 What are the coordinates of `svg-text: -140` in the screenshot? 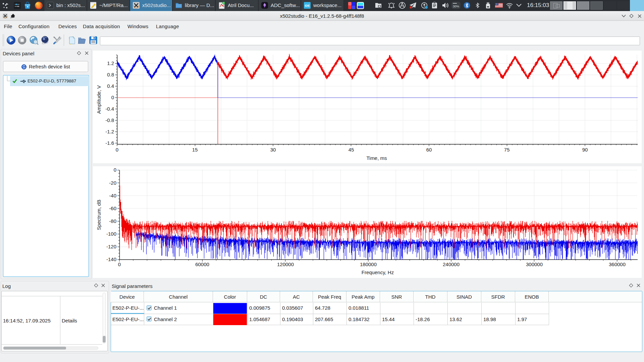 It's located at (111, 259).